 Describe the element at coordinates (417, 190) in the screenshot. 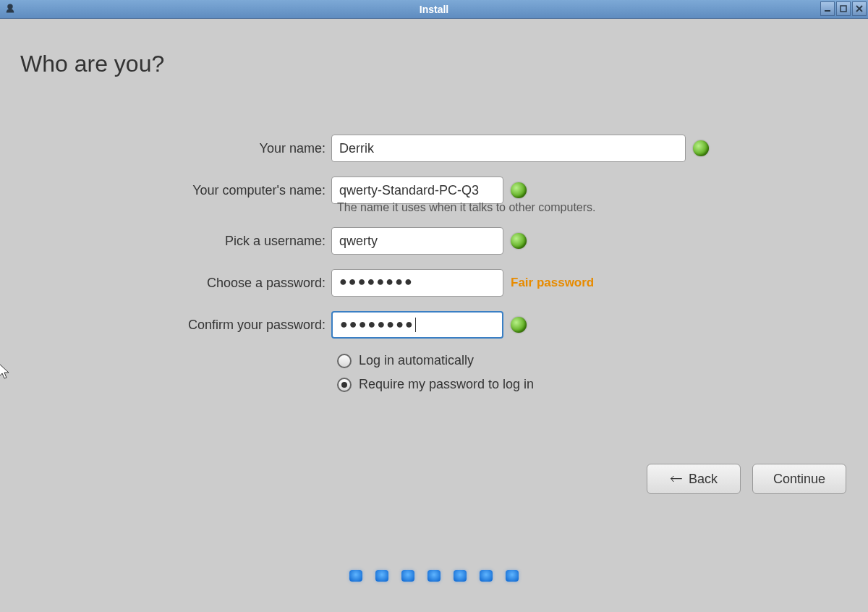

I see `hostname-input` at that location.